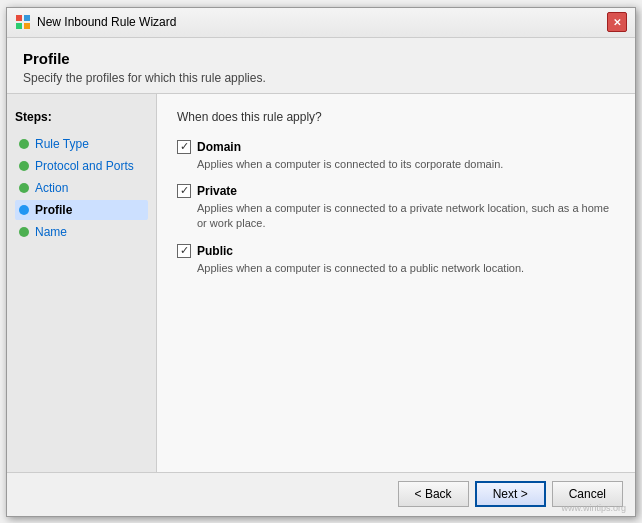 This screenshot has width=642, height=523. Describe the element at coordinates (24, 144) in the screenshot. I see `dot-rule-type` at that location.